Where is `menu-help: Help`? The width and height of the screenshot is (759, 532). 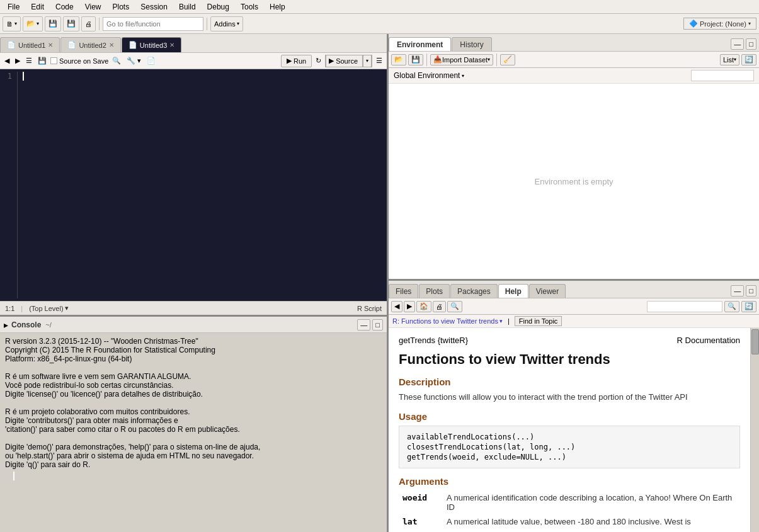 menu-help: Help is located at coordinates (277, 7).